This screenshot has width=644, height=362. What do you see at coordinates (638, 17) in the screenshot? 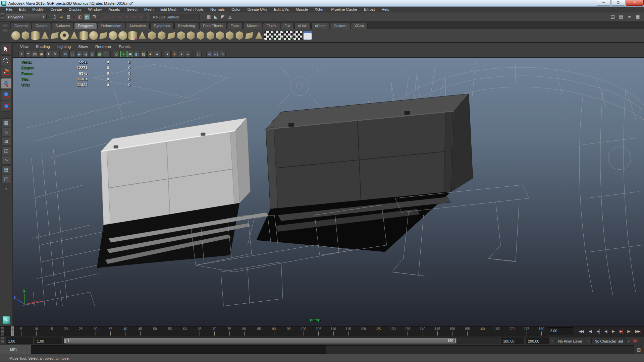
I see `channel-box-icon: ▦` at bounding box center [638, 17].